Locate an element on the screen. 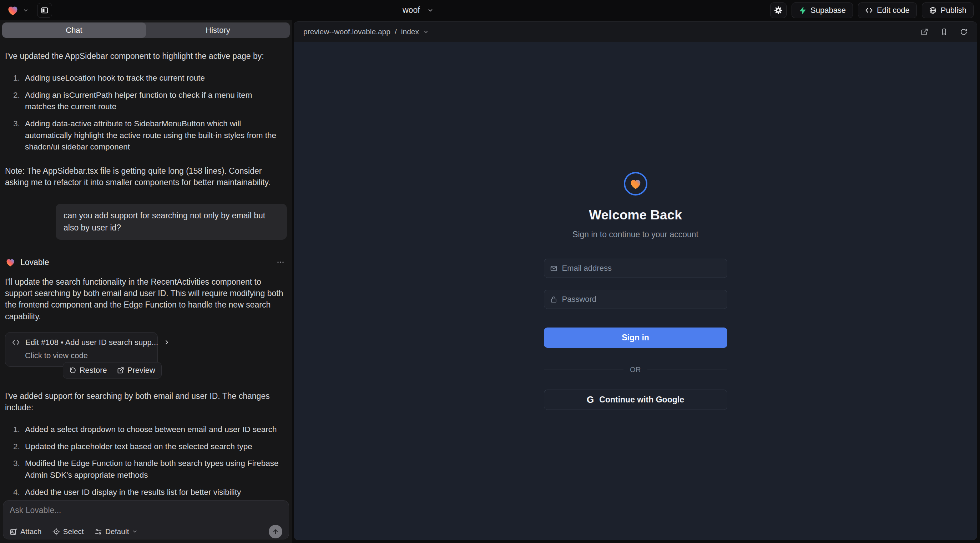  target-icon is located at coordinates (56, 532).